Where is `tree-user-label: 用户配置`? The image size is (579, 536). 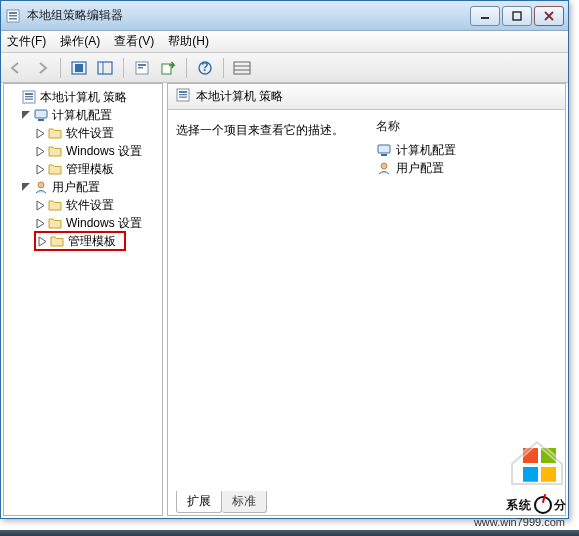 tree-user-label: 用户配置 is located at coordinates (76, 188).